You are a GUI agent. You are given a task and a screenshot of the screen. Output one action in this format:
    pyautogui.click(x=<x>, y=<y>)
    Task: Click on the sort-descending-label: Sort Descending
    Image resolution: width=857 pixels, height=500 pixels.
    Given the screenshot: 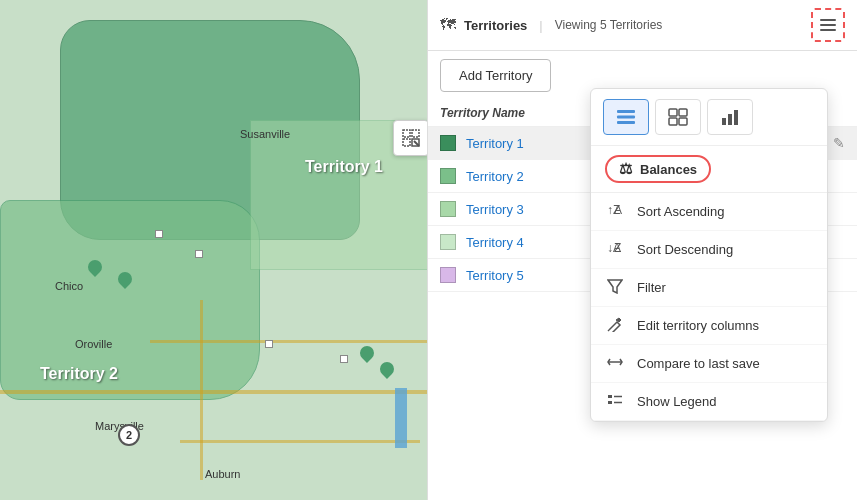 What is the action you would take?
    pyautogui.click(x=725, y=250)
    